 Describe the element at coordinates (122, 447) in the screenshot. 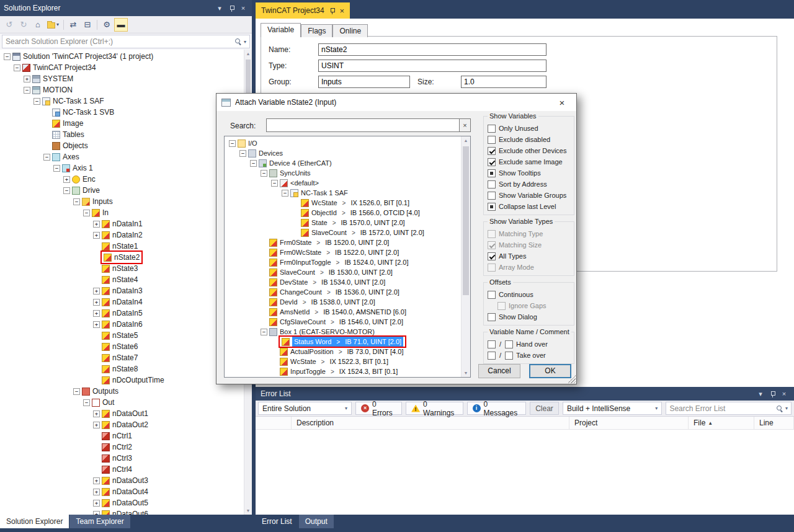

I see `tree-item-nctrl2: nCtrl2` at that location.